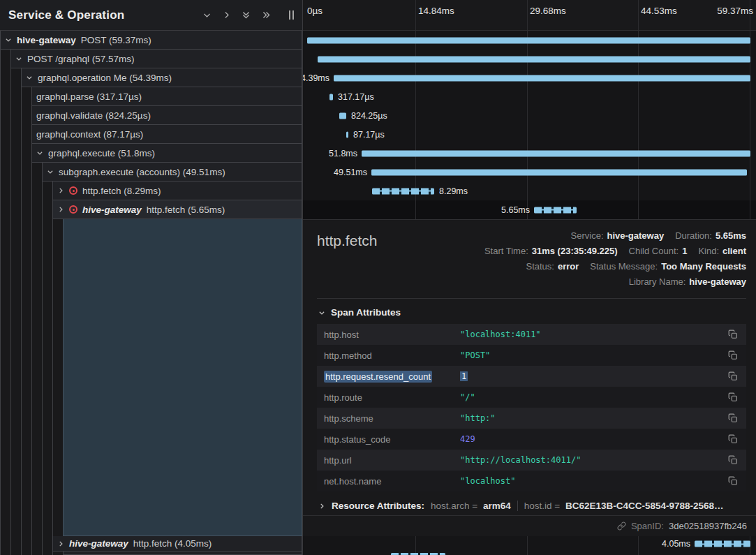 The width and height of the screenshot is (756, 555). What do you see at coordinates (616, 236) in the screenshot?
I see `span-meta-line: Service:hive-gatewayDuration:5.65ms` at bounding box center [616, 236].